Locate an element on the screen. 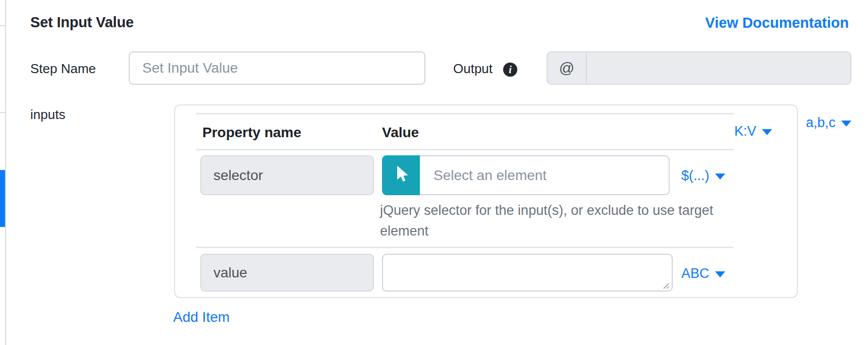 Image resolution: width=868 pixels, height=345 pixels. selector-help-text: jQuery selector for the input(s), or exc… is located at coordinates (554, 221).